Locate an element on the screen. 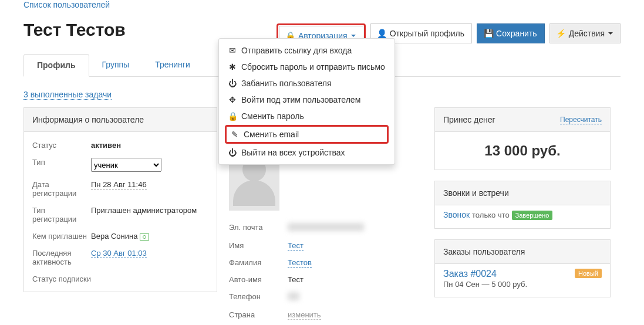  calls-panel-title: Звонки и встречи is located at coordinates (476, 193).